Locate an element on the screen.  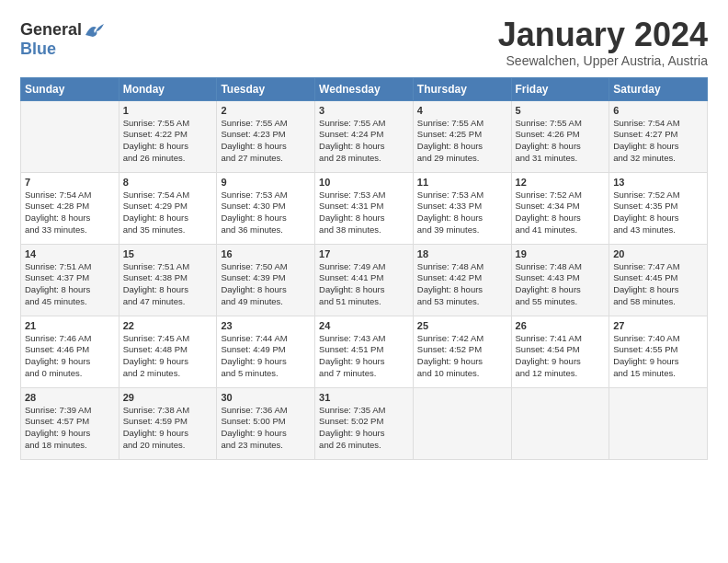
calendar-cell: 5Sunrise: 7:55 AMSunset: 4:26 PMDaylight… is located at coordinates (561, 136).